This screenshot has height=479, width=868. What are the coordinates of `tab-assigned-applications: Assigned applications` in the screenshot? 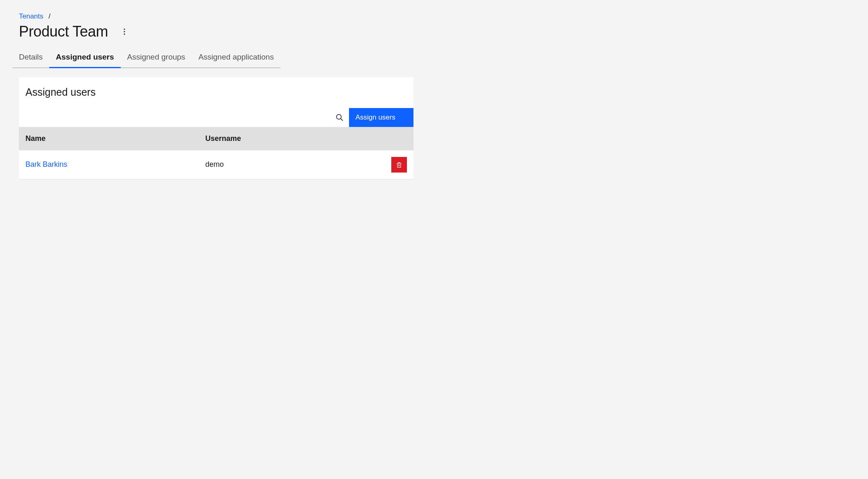 It's located at (236, 58).